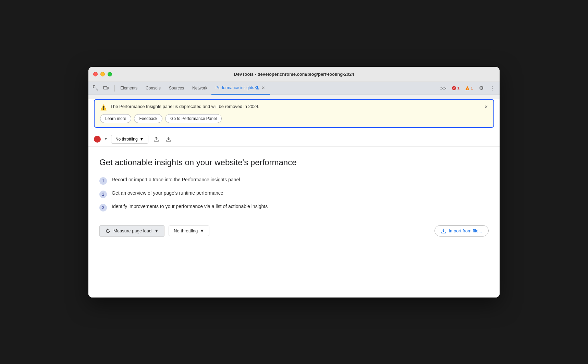 The width and height of the screenshot is (588, 364). What do you see at coordinates (294, 107) in the screenshot?
I see `banner-message-row: ⚠️ The Performance Insights panel is dep…` at bounding box center [294, 107].